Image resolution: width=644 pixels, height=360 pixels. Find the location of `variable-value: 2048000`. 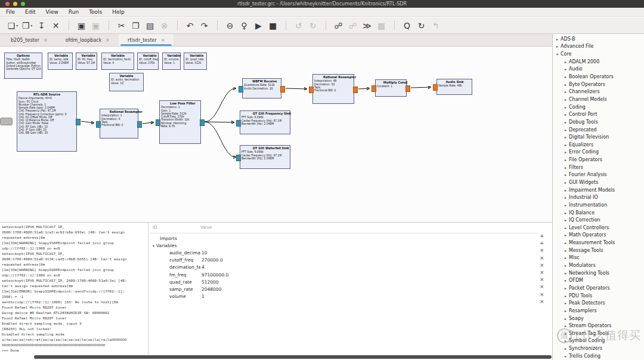

variable-value: 2048000 is located at coordinates (211, 289).